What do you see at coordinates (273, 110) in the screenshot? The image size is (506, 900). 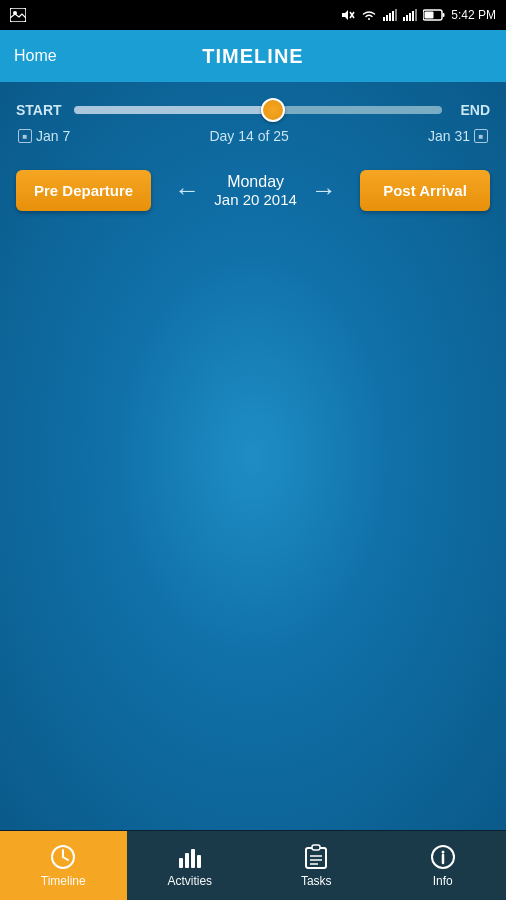 I see `slider-thumb` at bounding box center [273, 110].